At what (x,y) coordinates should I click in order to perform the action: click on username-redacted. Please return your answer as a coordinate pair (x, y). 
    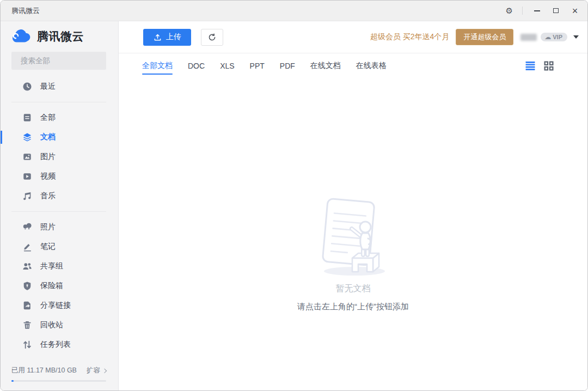
    Looking at the image, I should click on (529, 37).